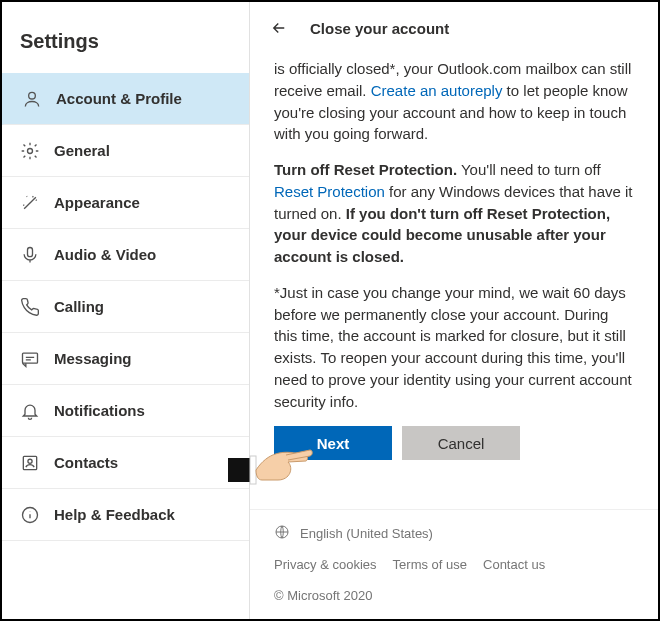  I want to click on privacy-link: Privacy & cookies, so click(326, 564).